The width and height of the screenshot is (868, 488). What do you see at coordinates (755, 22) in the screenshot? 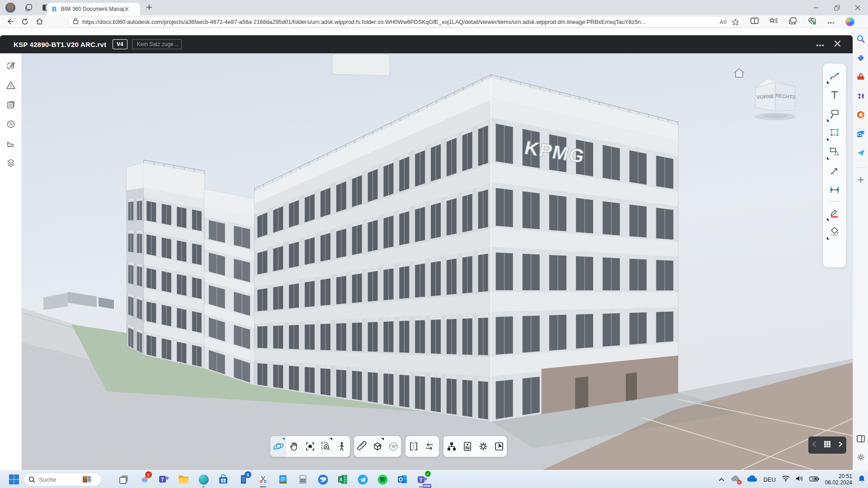
I see `split-screen-icon` at bounding box center [755, 22].